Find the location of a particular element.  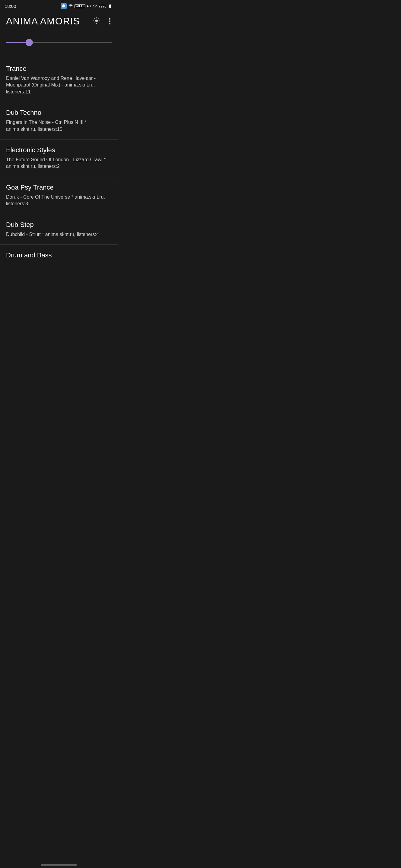

brightness-button is located at coordinates (96, 22).